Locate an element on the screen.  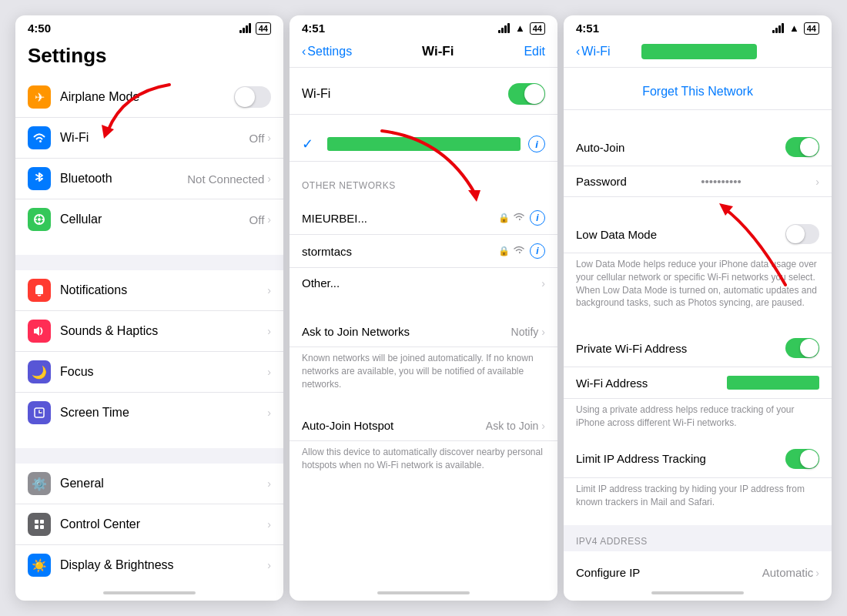
focus-label: Focus is located at coordinates (163, 372).